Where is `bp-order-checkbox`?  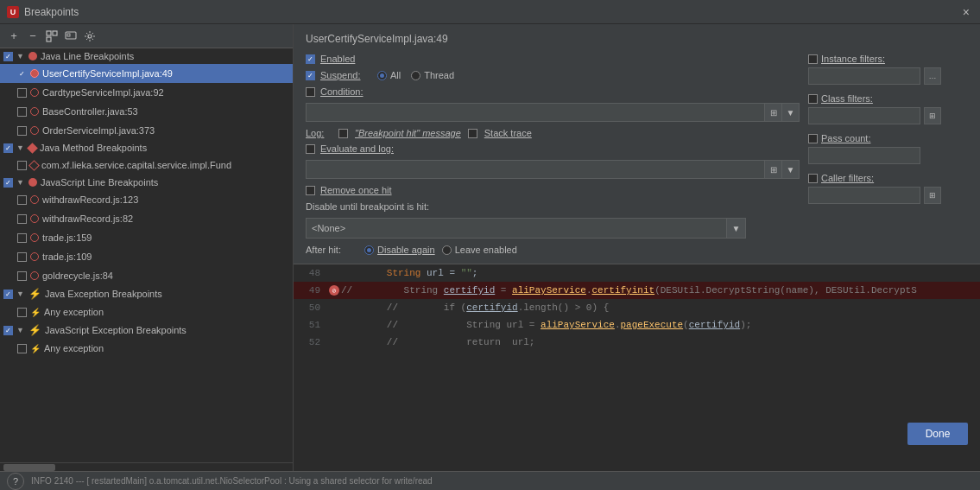
bp-order-checkbox is located at coordinates (22, 131).